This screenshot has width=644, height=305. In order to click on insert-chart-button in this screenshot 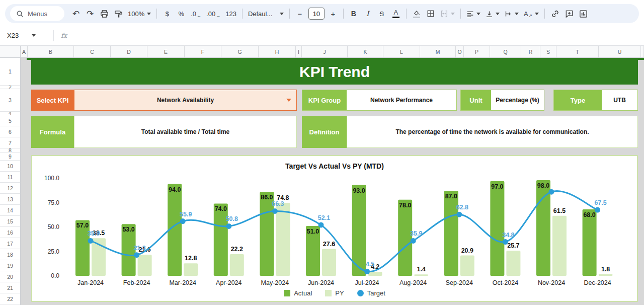, I will do `click(583, 14)`.